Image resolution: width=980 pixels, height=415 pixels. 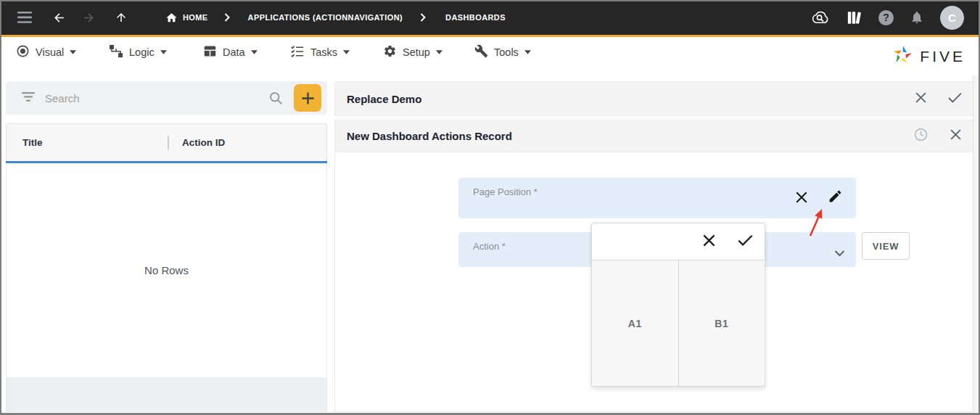 I want to click on menu-data: Data, so click(x=231, y=52).